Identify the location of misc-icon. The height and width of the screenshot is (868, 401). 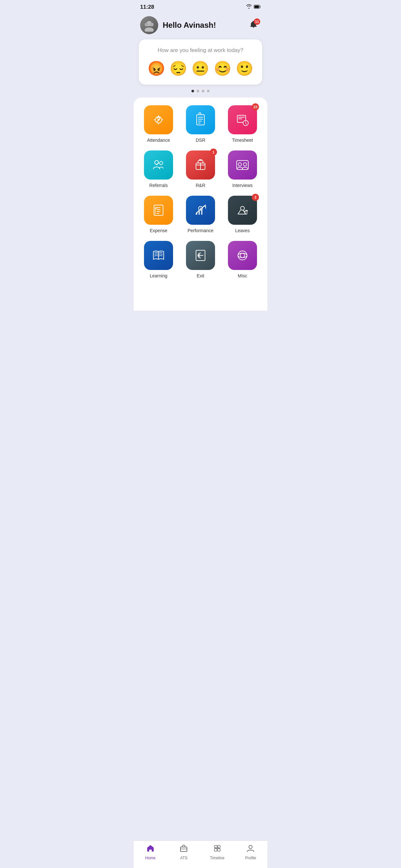
(243, 255).